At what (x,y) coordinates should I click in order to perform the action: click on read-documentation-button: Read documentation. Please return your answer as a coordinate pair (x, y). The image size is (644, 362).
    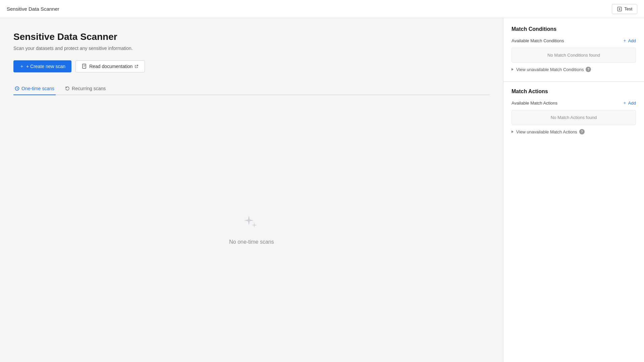
    Looking at the image, I should click on (110, 66).